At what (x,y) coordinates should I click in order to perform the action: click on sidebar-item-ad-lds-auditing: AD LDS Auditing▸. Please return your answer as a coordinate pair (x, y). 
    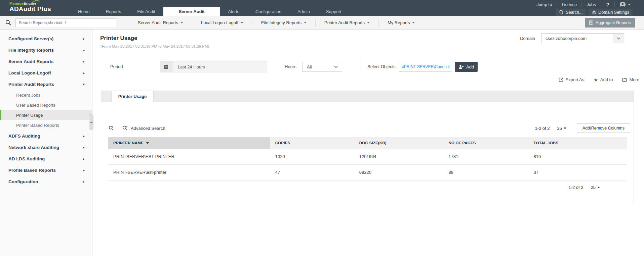
    Looking at the image, I should click on (46, 159).